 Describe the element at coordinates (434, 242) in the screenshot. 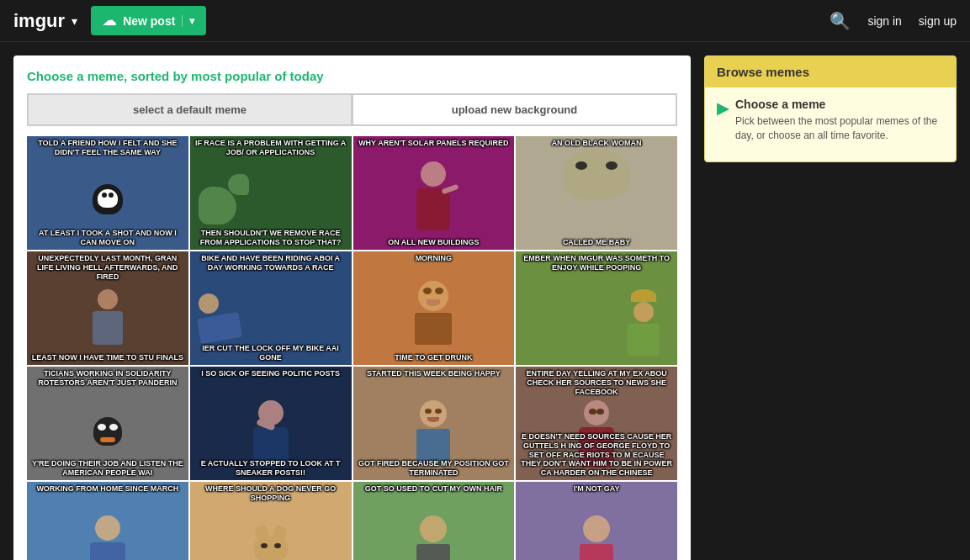

I see `meme-text-bottom: ON ALL NEW BUILDINGS` at that location.